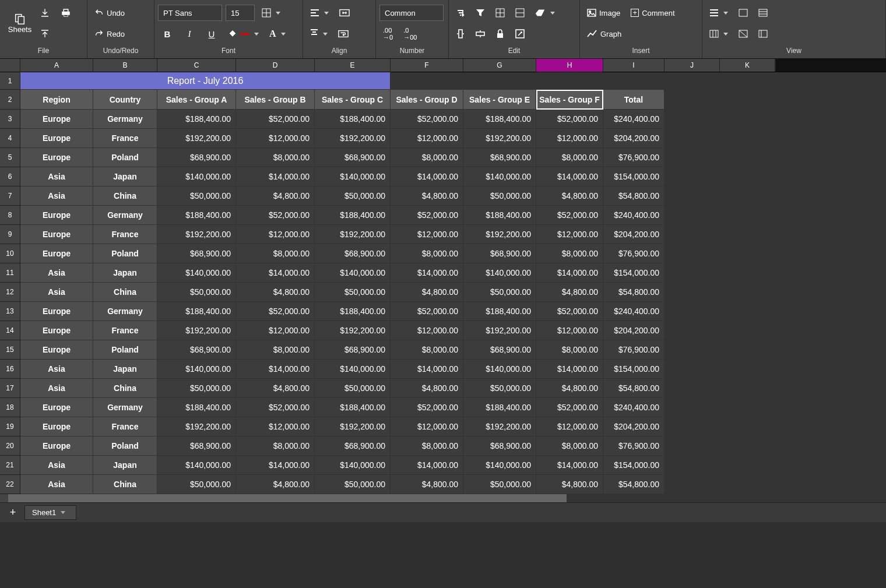 The height and width of the screenshot is (588, 886). What do you see at coordinates (319, 34) in the screenshot?
I see `valign-button` at bounding box center [319, 34].